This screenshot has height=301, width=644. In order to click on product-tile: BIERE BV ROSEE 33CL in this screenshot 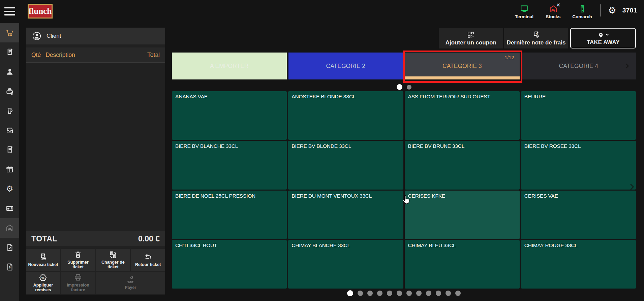, I will do `click(578, 165)`.